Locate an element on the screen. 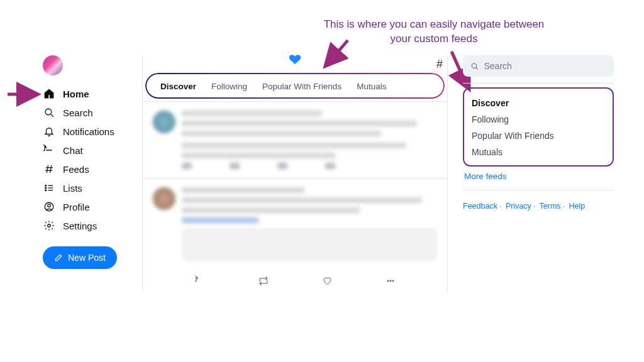 The image size is (644, 362). tab-popular-with-friends: Popular With Friends is located at coordinates (302, 87).